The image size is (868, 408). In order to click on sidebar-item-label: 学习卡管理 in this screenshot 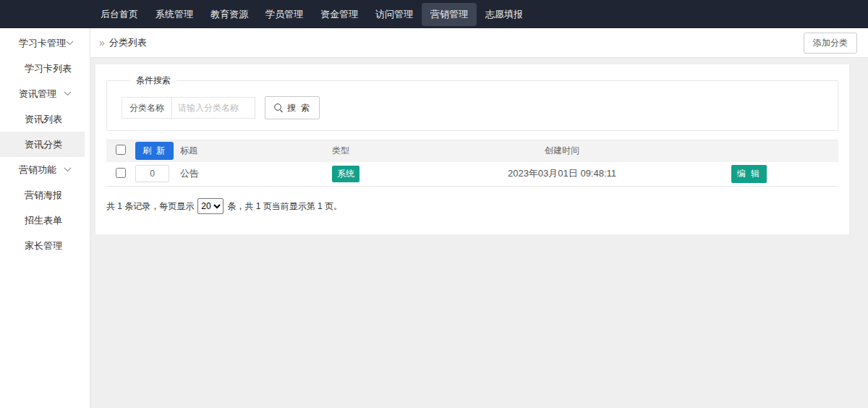, I will do `click(42, 43)`.